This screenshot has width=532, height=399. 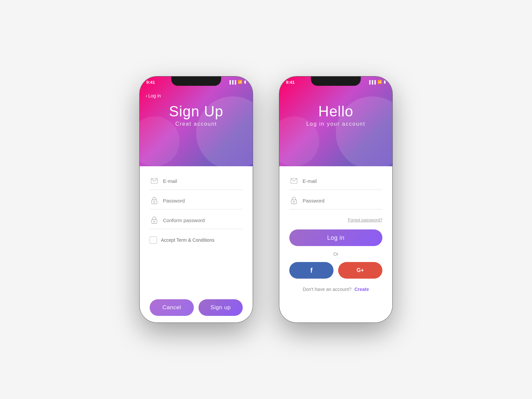 I want to click on wifi-icon: 📶, so click(x=240, y=82).